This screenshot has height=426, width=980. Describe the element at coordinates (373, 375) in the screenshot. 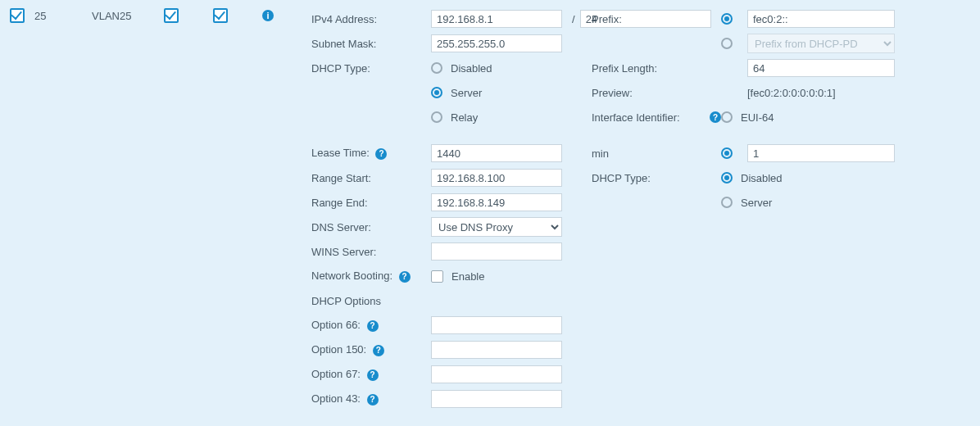

I see `option67-help-icon: ?` at that location.